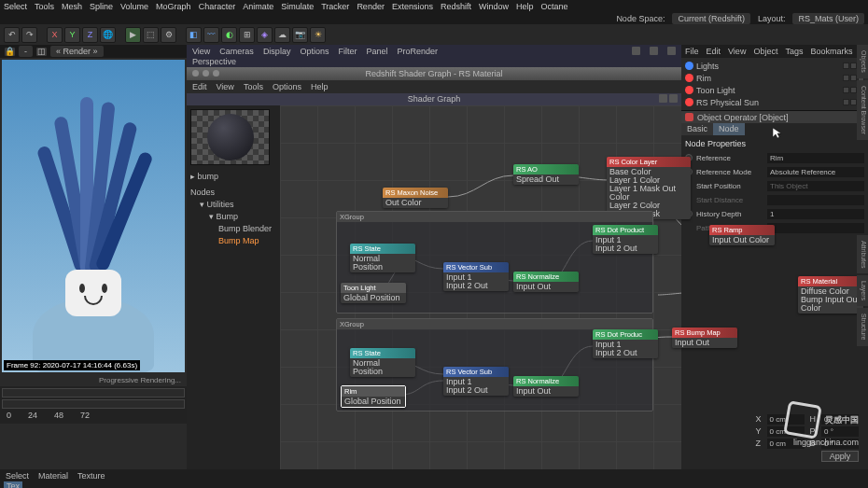 The image size is (868, 488). Describe the element at coordinates (476, 381) in the screenshot. I see `node-vector-sub-2: RS Vector SubInput 1Input 2 Out` at that location.